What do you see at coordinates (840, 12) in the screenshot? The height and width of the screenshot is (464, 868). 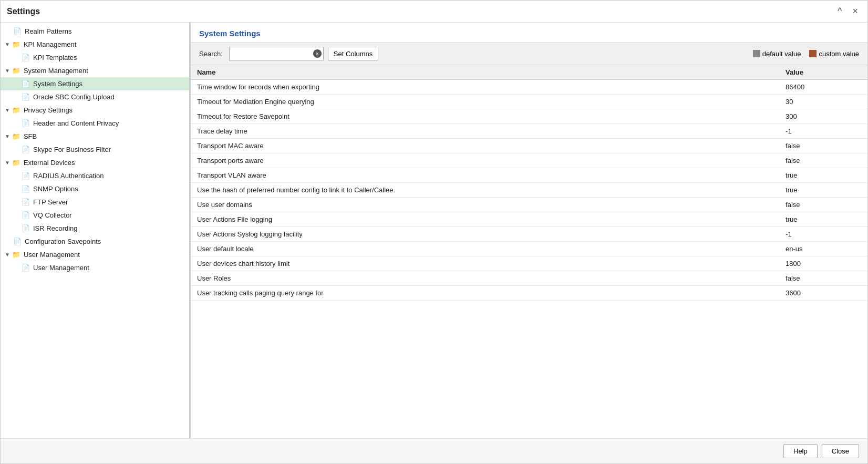 I see `minimize-button: ^` at bounding box center [840, 12].